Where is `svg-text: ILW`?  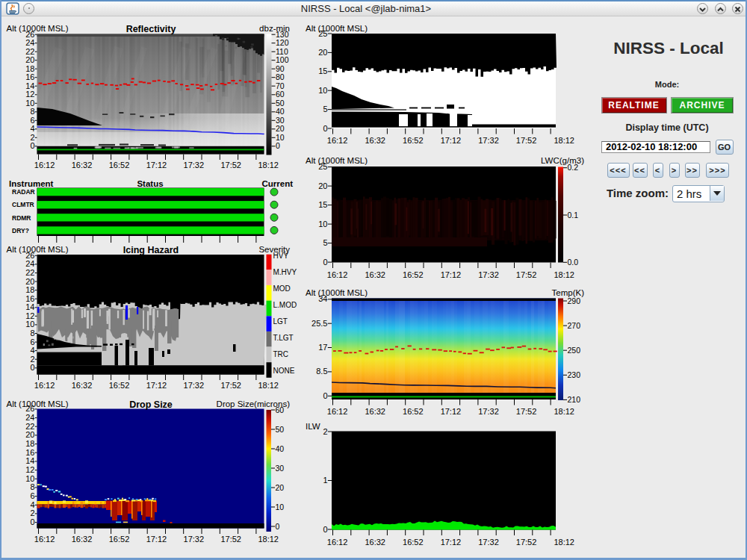
svg-text: ILW is located at coordinates (313, 426).